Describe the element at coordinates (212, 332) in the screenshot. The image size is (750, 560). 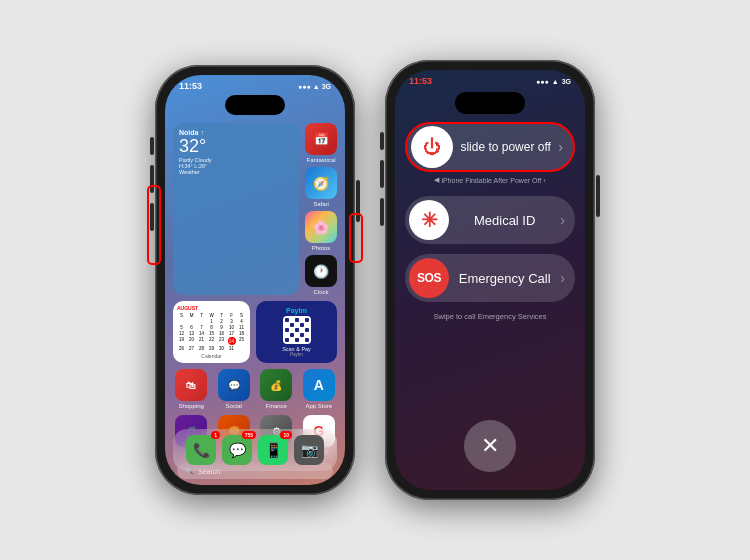
I see `calendar-widget: AUGUST SMTWTFS 1234 567891011 1213141516…` at that location.